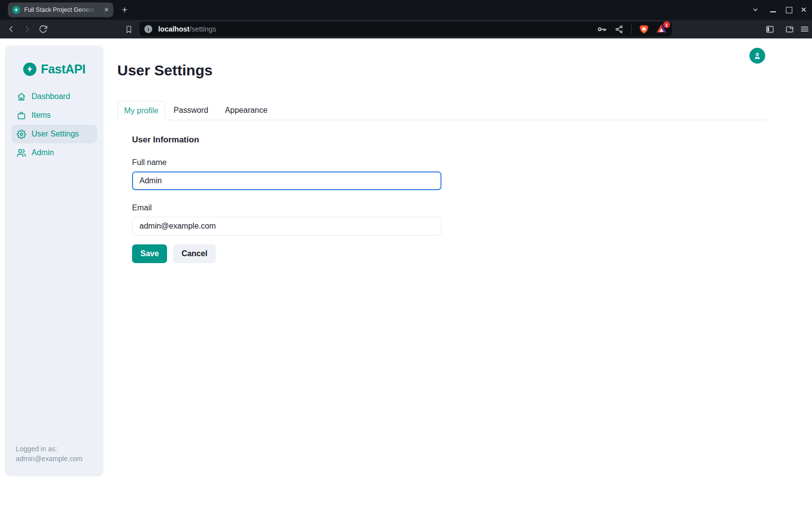 This screenshot has width=812, height=505. Describe the element at coordinates (21, 97) in the screenshot. I see `home-icon` at that location.